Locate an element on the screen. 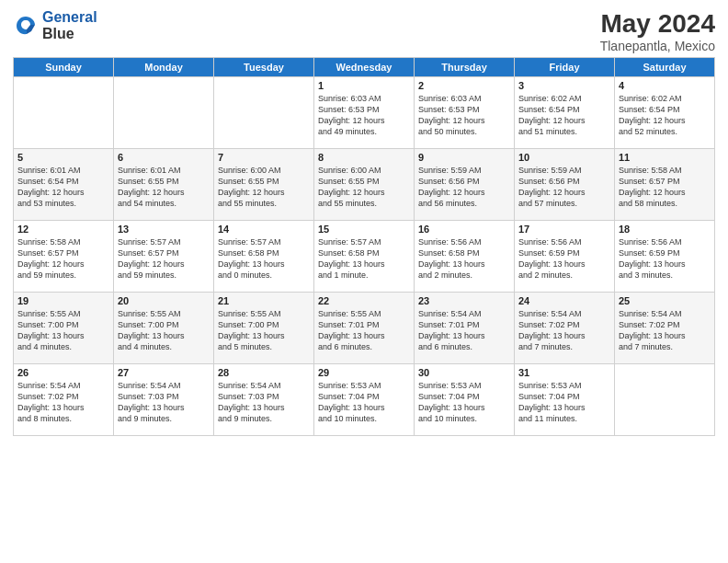 This screenshot has width=728, height=563. week-row-3: 12Sunrise: 5:58 AM Sunset: 6:57 PM Dayli… is located at coordinates (364, 257).